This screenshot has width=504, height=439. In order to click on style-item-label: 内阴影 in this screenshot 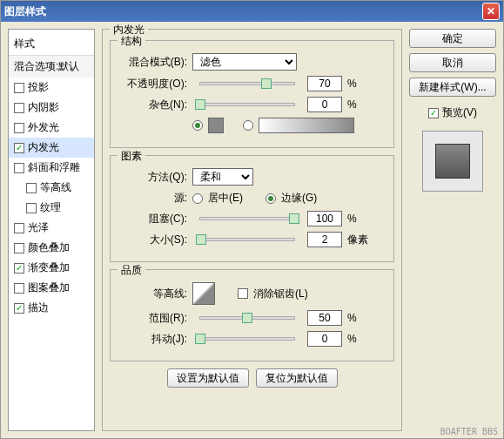, I will do `click(44, 108)`.